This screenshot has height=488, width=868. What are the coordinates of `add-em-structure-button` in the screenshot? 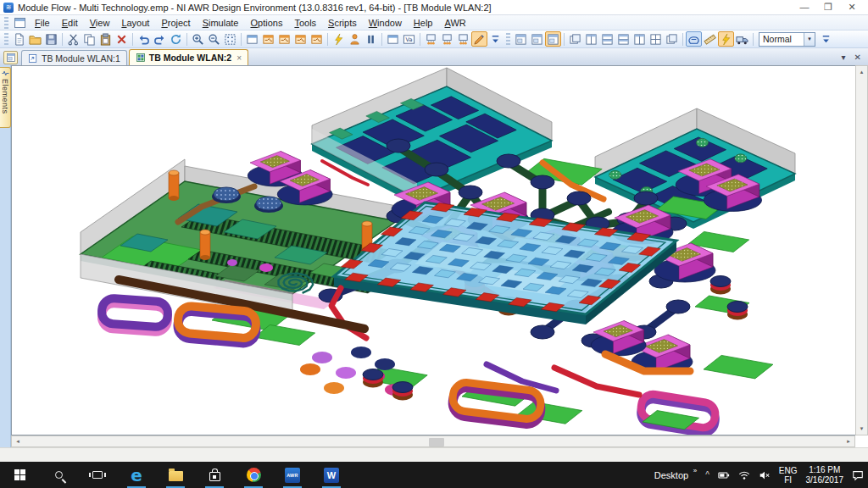 It's located at (300, 39).